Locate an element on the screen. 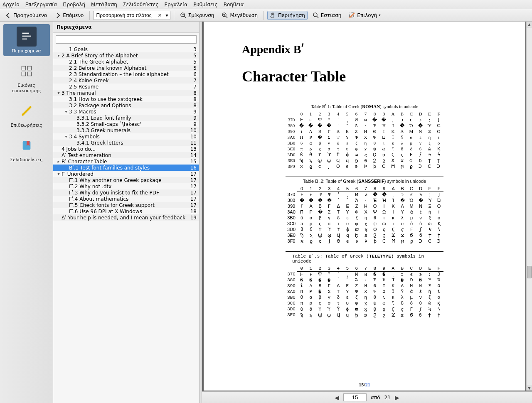  tree-row: 3.1 How to use the xstdgreek8 is located at coordinates (126, 99).